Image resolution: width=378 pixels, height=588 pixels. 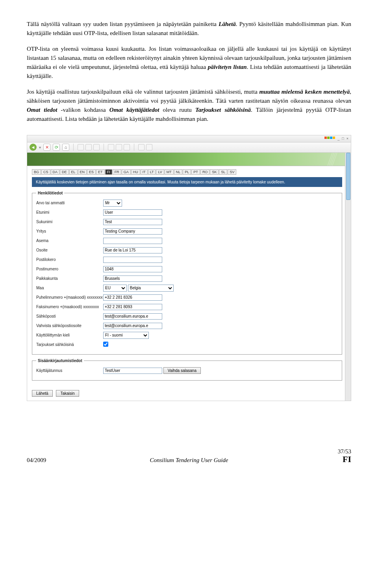 I want to click on lang-pl: PL, so click(x=187, y=172).